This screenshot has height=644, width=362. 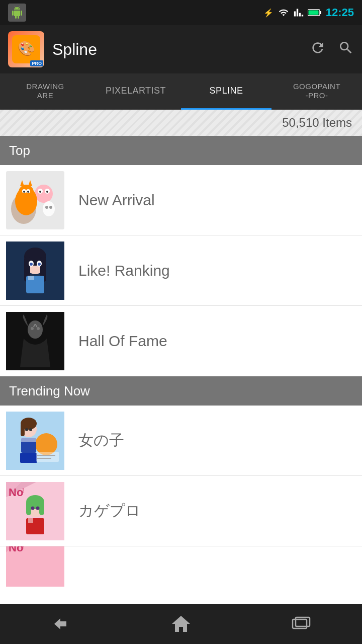 What do you see at coordinates (317, 92) in the screenshot?
I see `tab-gogopaint: GOGOPAINT-PRO-` at bounding box center [317, 92].